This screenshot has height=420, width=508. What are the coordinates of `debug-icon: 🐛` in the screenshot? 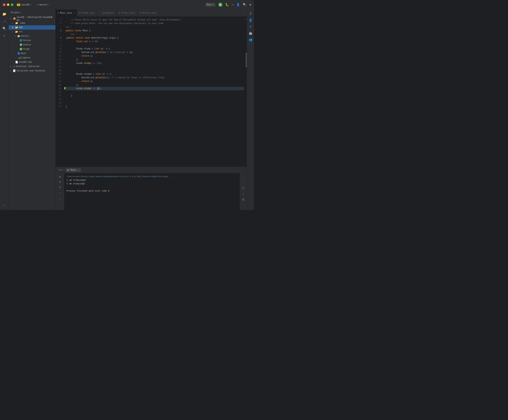 It's located at (227, 5).